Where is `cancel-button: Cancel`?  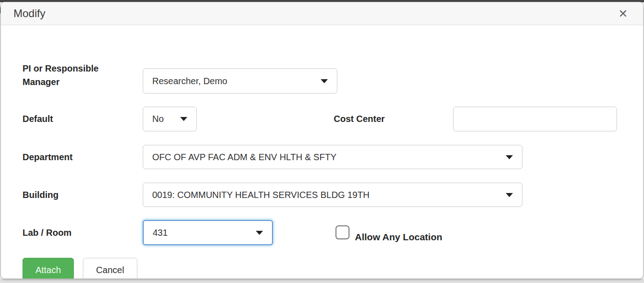 cancel-button: Cancel is located at coordinates (110, 268).